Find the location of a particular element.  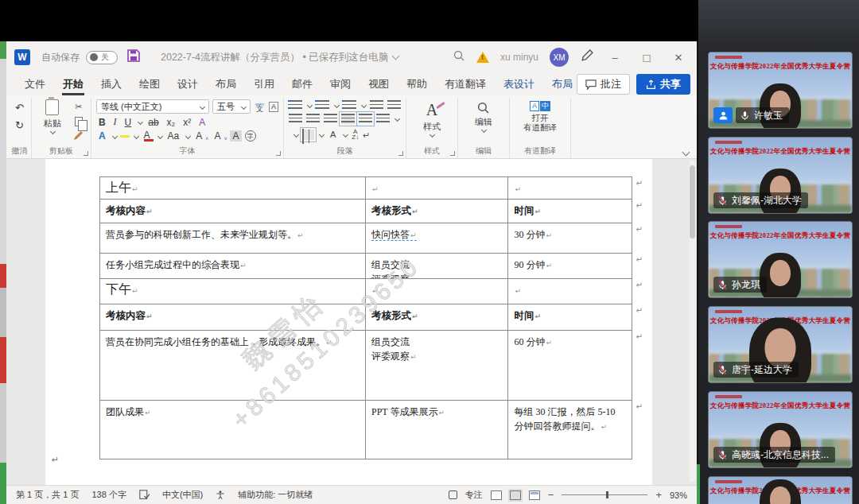

table-cell: 每组 30 汇报，然后 5-10 分钟回答教师提问。 is located at coordinates (569, 429).